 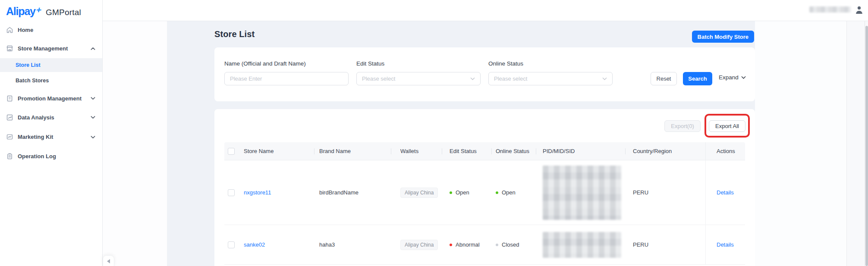 What do you see at coordinates (9, 137) in the screenshot?
I see `marketing-icon` at bounding box center [9, 137].